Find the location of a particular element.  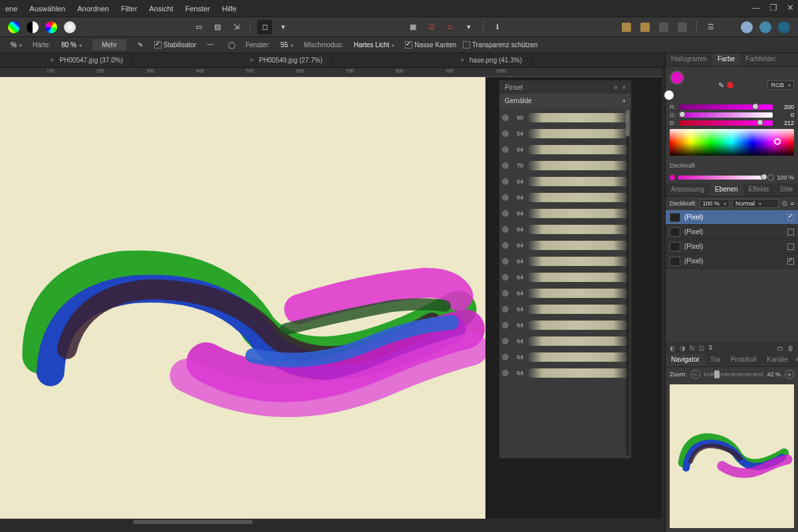

mask-icon: ◐ is located at coordinates (673, 348).